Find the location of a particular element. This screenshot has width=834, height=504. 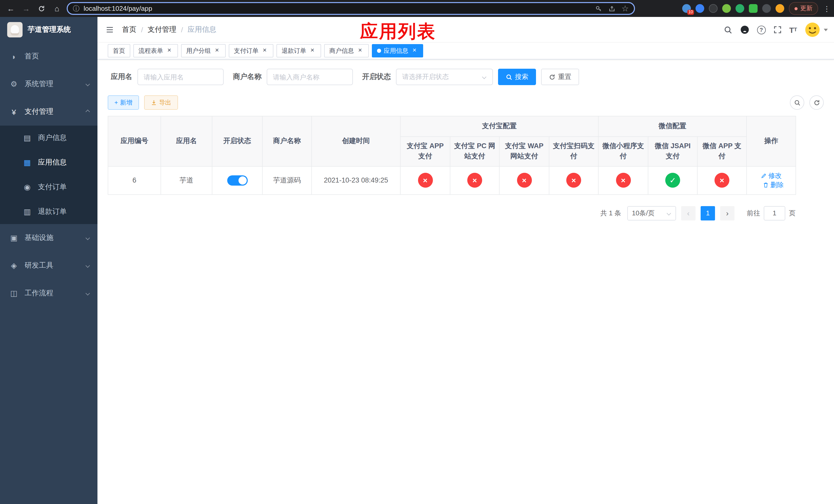

reload-icon is located at coordinates (41, 8).